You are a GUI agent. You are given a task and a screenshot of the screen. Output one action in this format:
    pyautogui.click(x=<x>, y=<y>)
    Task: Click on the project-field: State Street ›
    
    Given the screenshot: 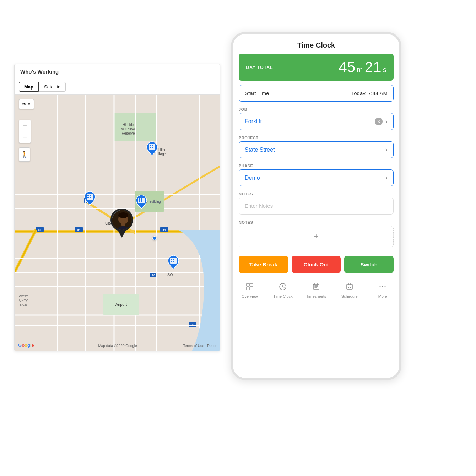 What is the action you would take?
    pyautogui.click(x=316, y=150)
    